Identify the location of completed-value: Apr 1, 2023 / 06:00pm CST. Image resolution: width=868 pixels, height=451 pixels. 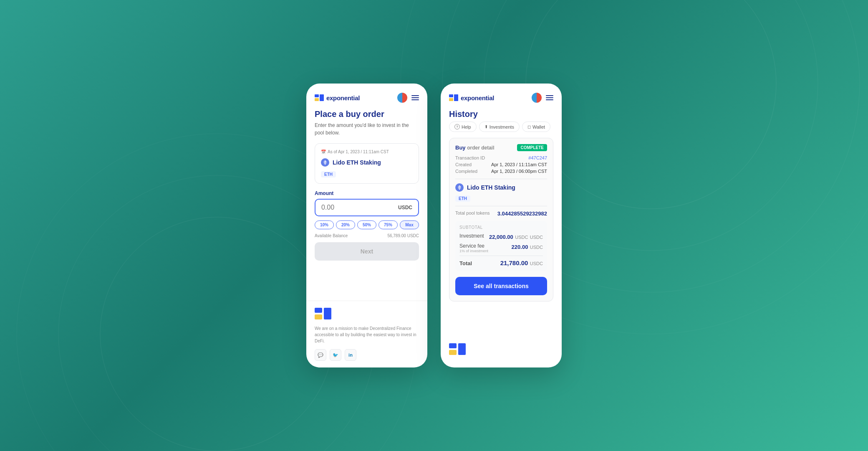
(519, 171).